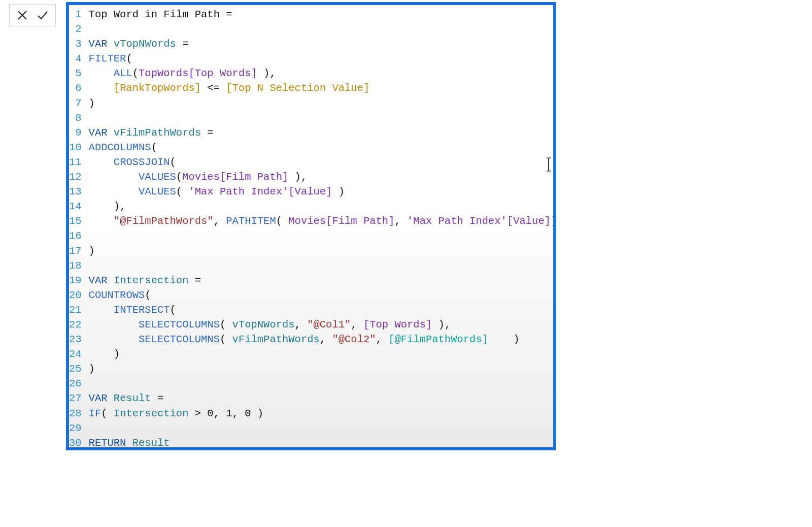 The height and width of the screenshot is (527, 812). I want to click on code-line: CROSSJOIN(, so click(323, 162).